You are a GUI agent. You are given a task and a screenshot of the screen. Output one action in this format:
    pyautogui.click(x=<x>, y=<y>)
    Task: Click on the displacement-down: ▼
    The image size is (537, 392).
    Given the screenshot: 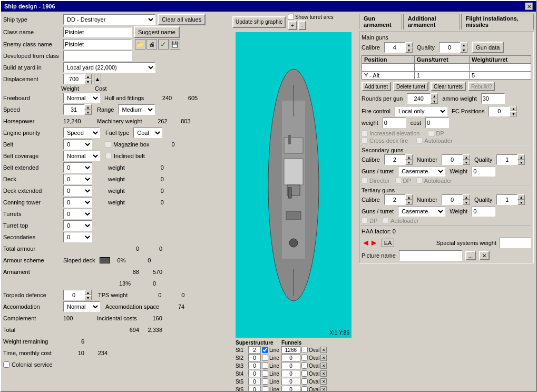 What is the action you would take?
    pyautogui.click(x=88, y=82)
    